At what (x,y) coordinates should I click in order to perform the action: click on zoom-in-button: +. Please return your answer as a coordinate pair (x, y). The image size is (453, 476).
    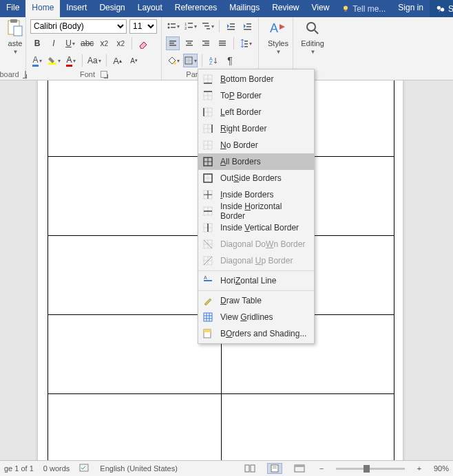
    Looking at the image, I should click on (419, 468).